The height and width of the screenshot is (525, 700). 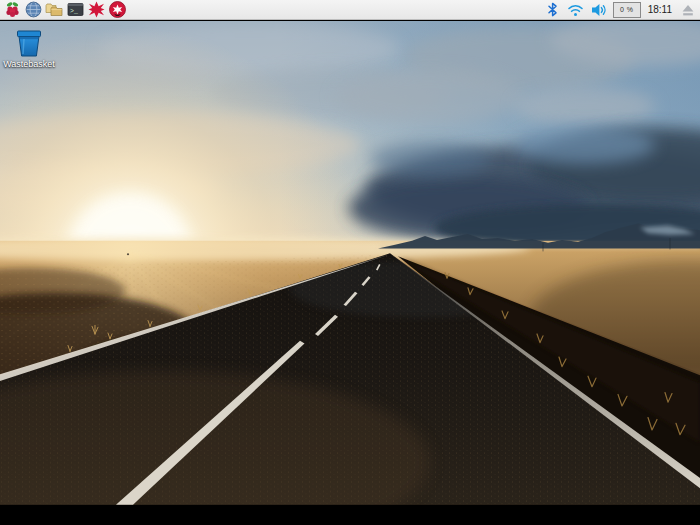 What do you see at coordinates (688, 10) in the screenshot?
I see `eject-icon` at bounding box center [688, 10].